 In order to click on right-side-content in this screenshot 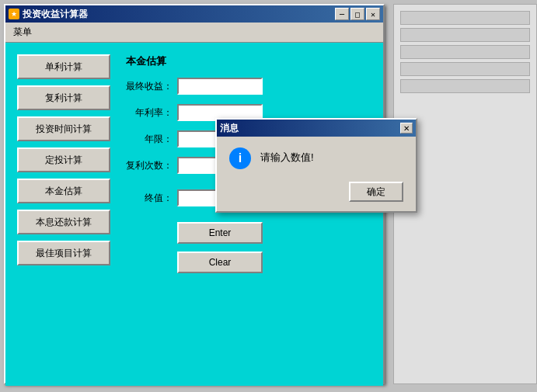, I will do `click(465, 54)`.